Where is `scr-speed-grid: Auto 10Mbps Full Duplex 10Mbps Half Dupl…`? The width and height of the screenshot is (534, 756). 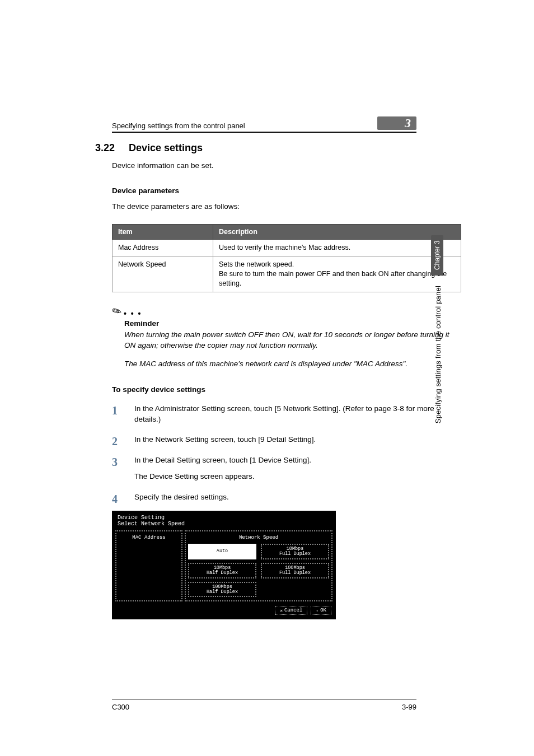
scr-speed-grid: Auto 10Mbps Full Duplex 10Mbps Half Dupl… is located at coordinates (259, 571).